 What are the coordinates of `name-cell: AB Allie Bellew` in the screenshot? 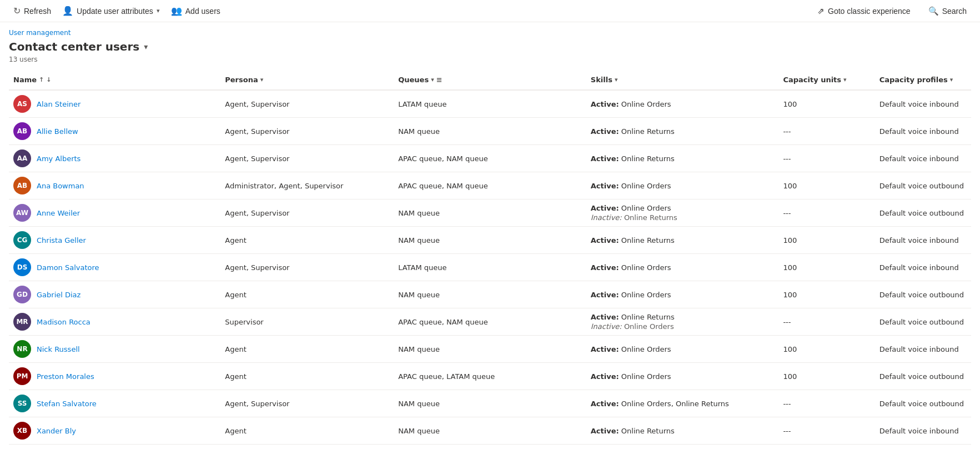 It's located at (114, 131).